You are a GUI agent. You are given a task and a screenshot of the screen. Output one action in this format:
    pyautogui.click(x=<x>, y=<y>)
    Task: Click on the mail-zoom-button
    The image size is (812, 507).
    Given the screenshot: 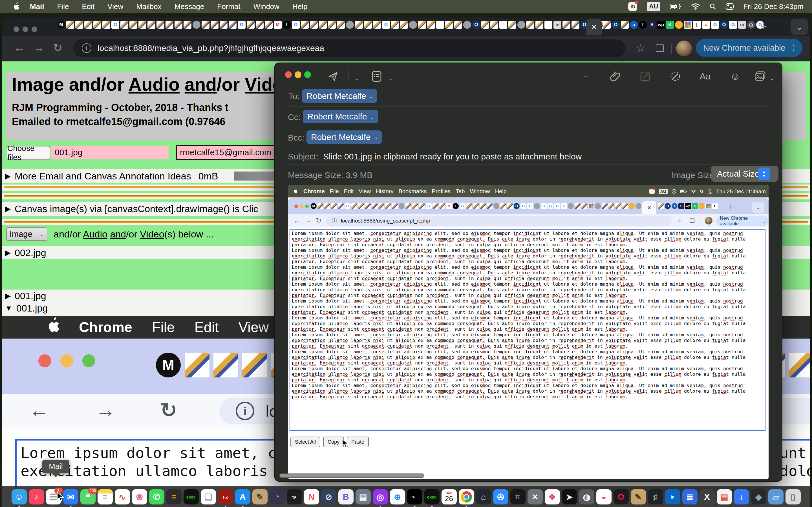 What is the action you would take?
    pyautogui.click(x=308, y=75)
    